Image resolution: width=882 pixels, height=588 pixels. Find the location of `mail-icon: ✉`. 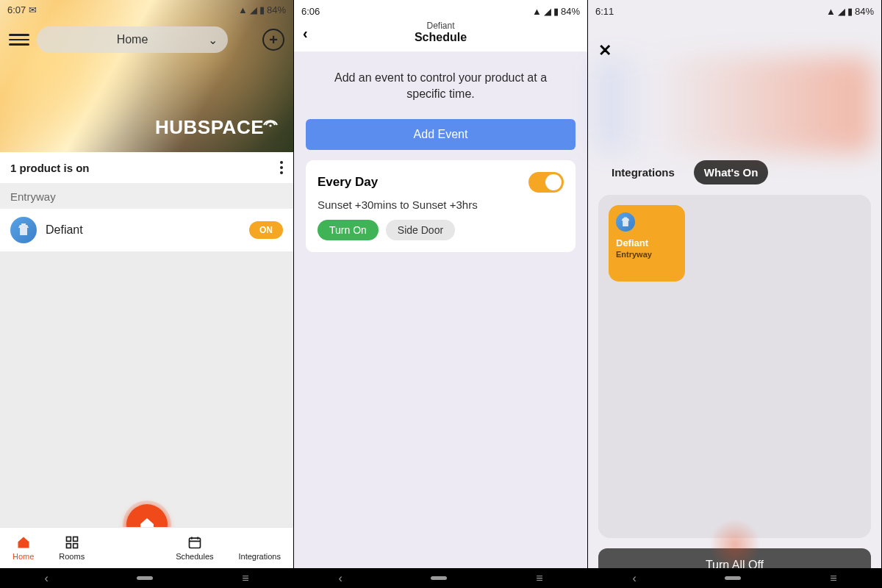

mail-icon: ✉ is located at coordinates (32, 10).